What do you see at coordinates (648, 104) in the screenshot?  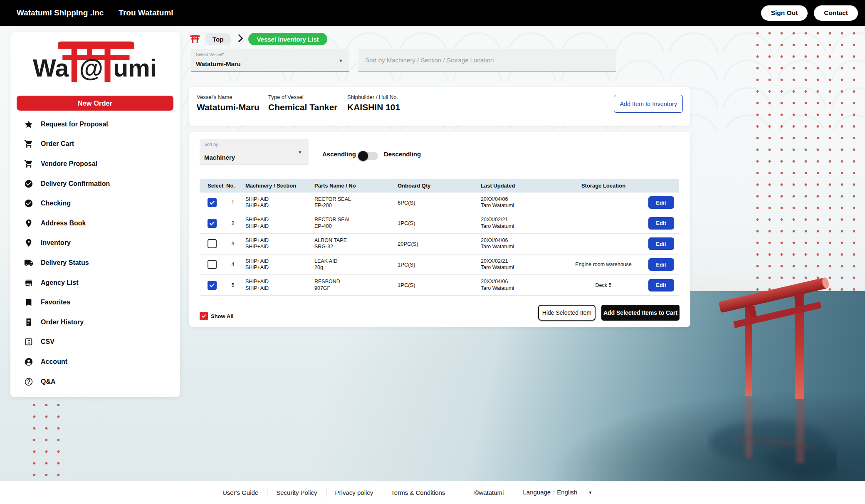 I see `add-item-to-inventory-button: Add Item to Inventory` at bounding box center [648, 104].